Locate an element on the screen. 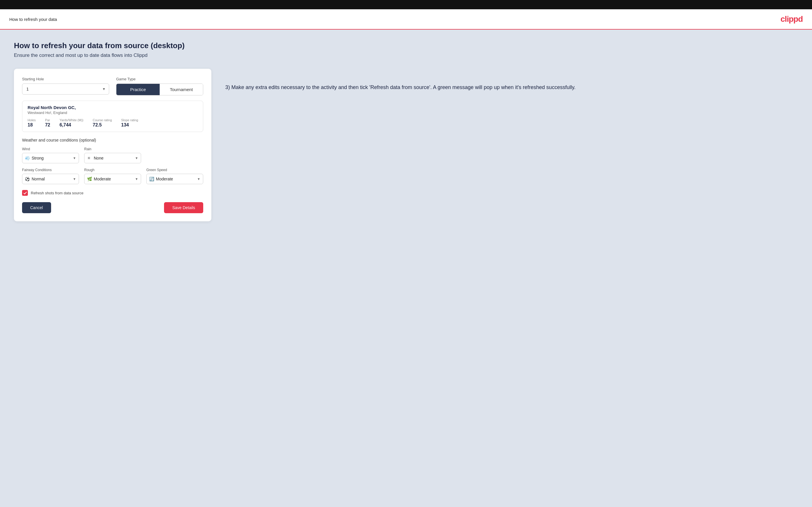  course-info-box: Royal North Devon GC, Westward Ho!, Engl… is located at coordinates (113, 116).